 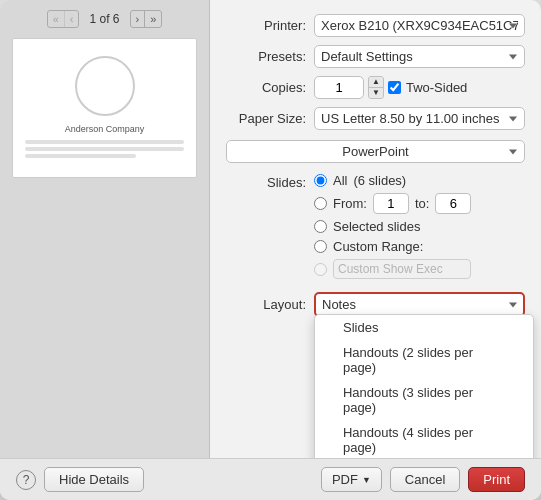 I want to click on all-slides-row: All (6 slides), so click(x=392, y=180).